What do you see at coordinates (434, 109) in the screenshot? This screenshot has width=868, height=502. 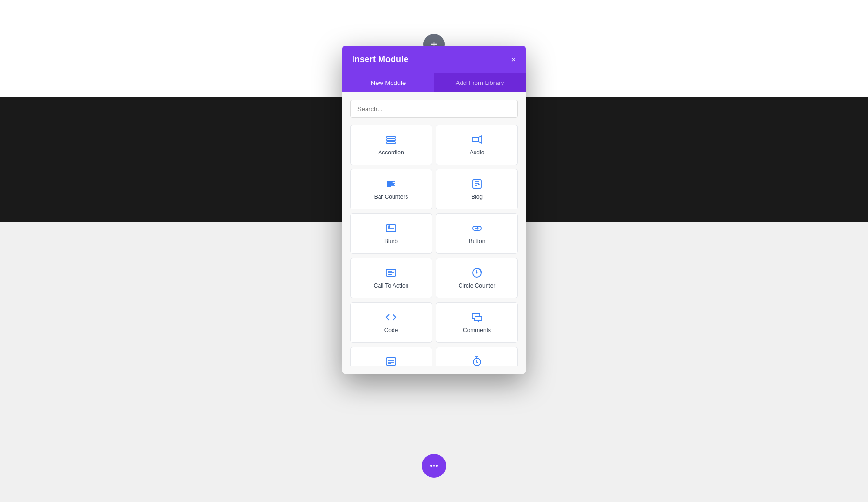 I see `search-input` at bounding box center [434, 109].